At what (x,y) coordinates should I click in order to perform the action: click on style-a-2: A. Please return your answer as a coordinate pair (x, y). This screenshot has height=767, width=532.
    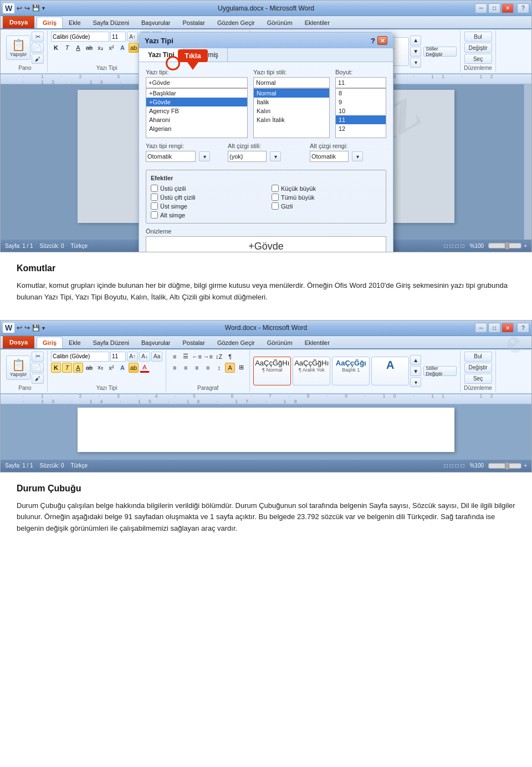
    Looking at the image, I should click on (390, 371).